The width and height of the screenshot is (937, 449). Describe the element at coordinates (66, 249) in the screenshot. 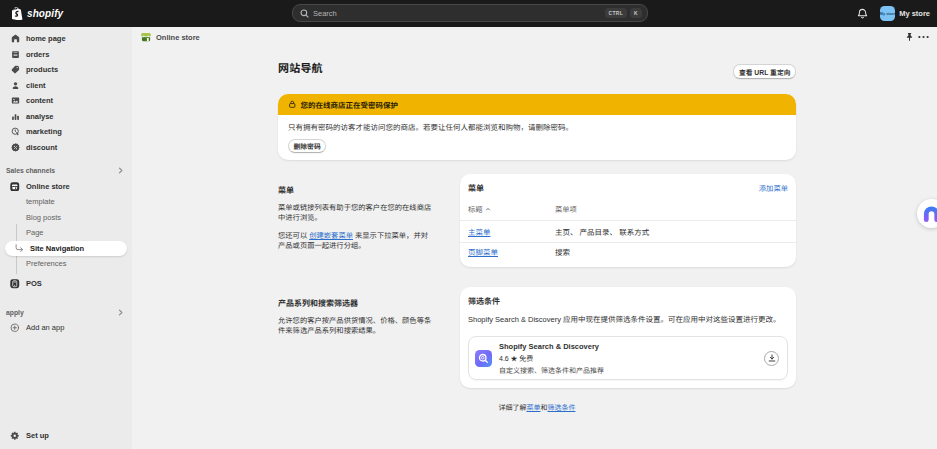

I see `sidebar-item-site-navigation: Site Navigation` at that location.